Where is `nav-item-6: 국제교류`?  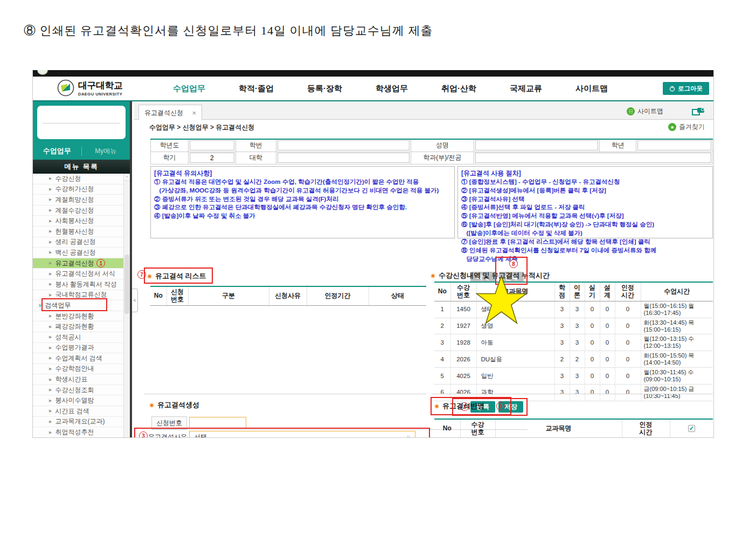
nav-item-6: 국제교류 is located at coordinates (526, 88).